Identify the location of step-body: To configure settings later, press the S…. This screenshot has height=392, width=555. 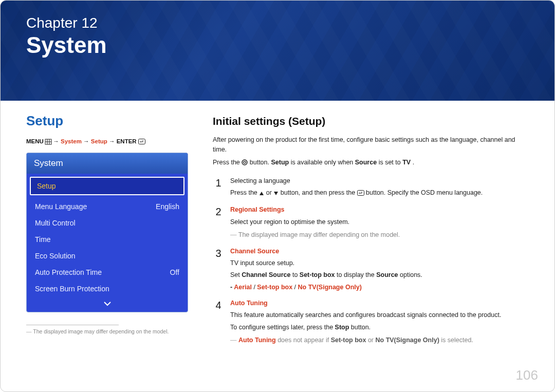
(380, 328).